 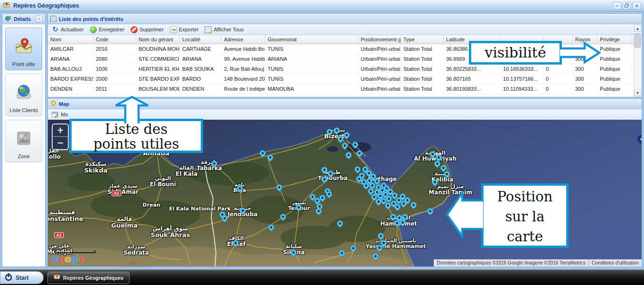 I want to click on map-label-el-kala: القالةEl Kala, so click(x=187, y=171).